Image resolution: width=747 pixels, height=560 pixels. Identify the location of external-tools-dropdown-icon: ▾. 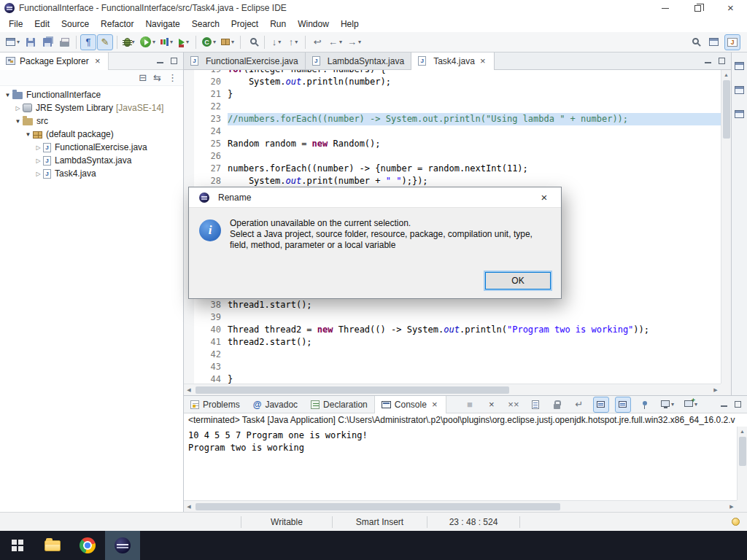
(187, 42).